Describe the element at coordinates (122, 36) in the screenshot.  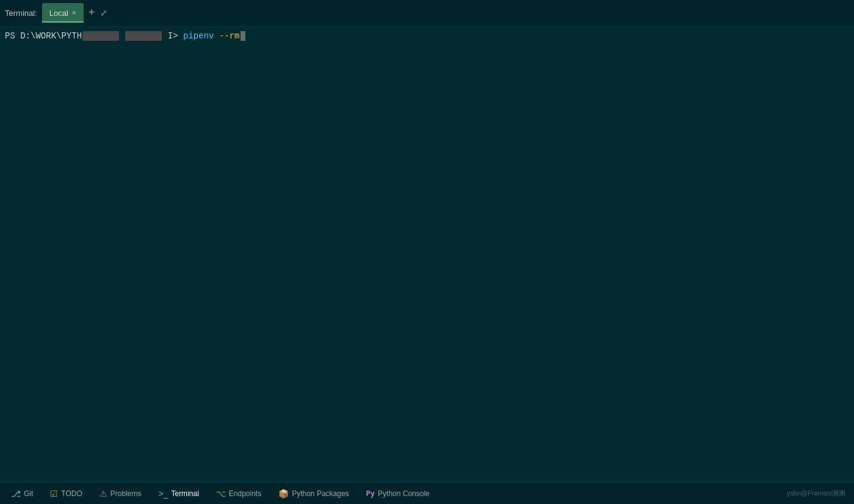
I see `prompt-path-sep` at that location.